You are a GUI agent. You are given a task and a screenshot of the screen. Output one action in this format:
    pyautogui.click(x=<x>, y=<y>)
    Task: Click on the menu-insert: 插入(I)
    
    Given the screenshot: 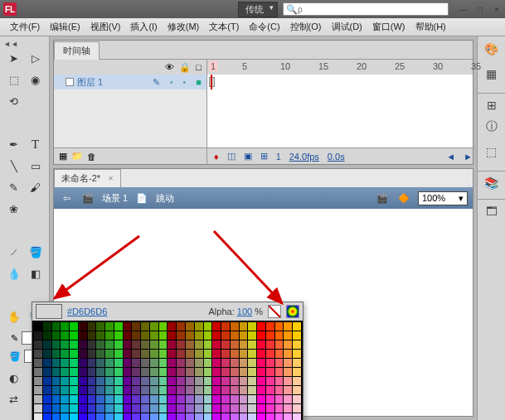 What is the action you would take?
    pyautogui.click(x=143, y=27)
    